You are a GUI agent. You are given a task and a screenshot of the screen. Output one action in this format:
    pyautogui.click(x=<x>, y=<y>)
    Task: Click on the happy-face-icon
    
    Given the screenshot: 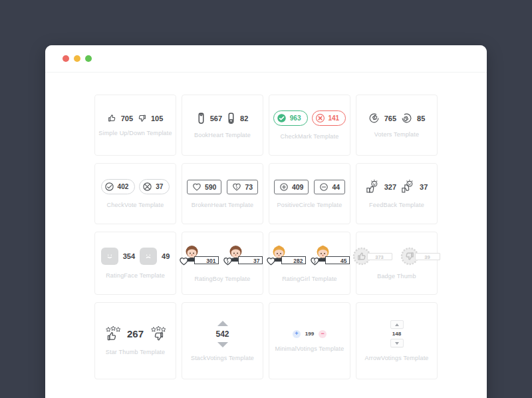 What is the action you would take?
    pyautogui.click(x=110, y=256)
    